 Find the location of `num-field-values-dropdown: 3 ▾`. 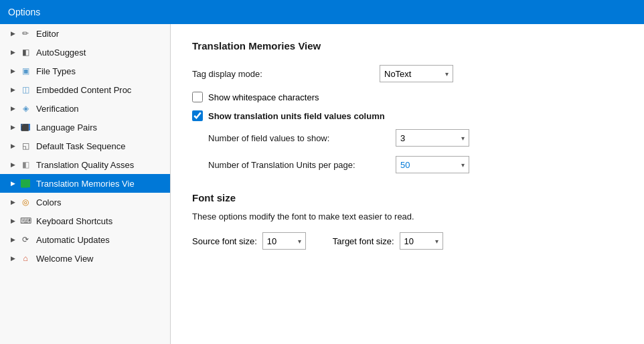

num-field-values-dropdown: 3 ▾ is located at coordinates (432, 138).